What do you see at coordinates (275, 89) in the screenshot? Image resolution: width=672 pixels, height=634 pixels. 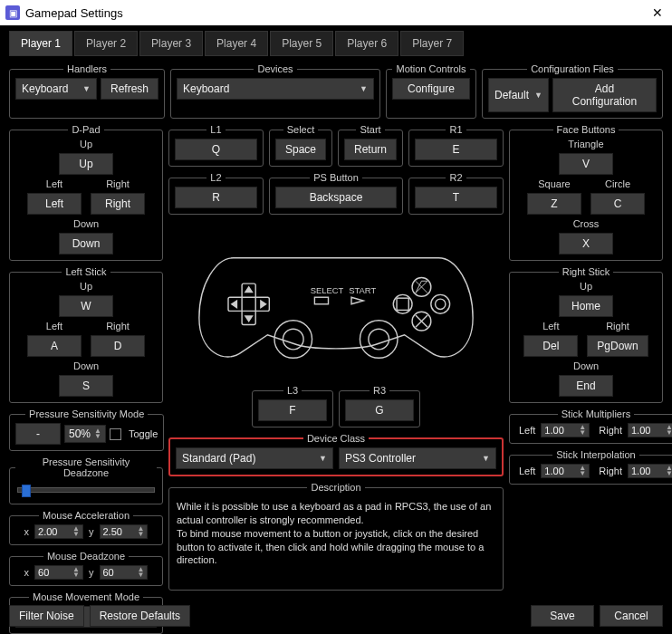 I see `devices-select: Keyboard ▼` at bounding box center [275, 89].